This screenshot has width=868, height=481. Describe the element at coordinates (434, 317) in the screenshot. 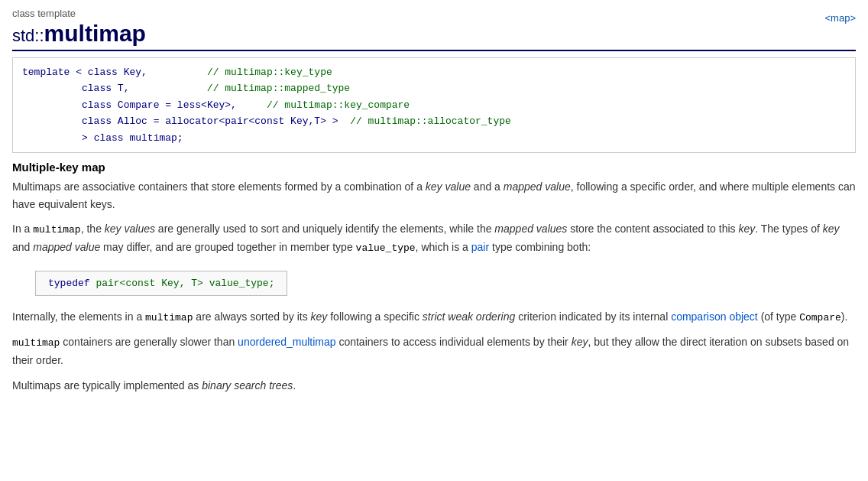

I see `paragraph-3: Internally, the elements in a multimap a…` at that location.